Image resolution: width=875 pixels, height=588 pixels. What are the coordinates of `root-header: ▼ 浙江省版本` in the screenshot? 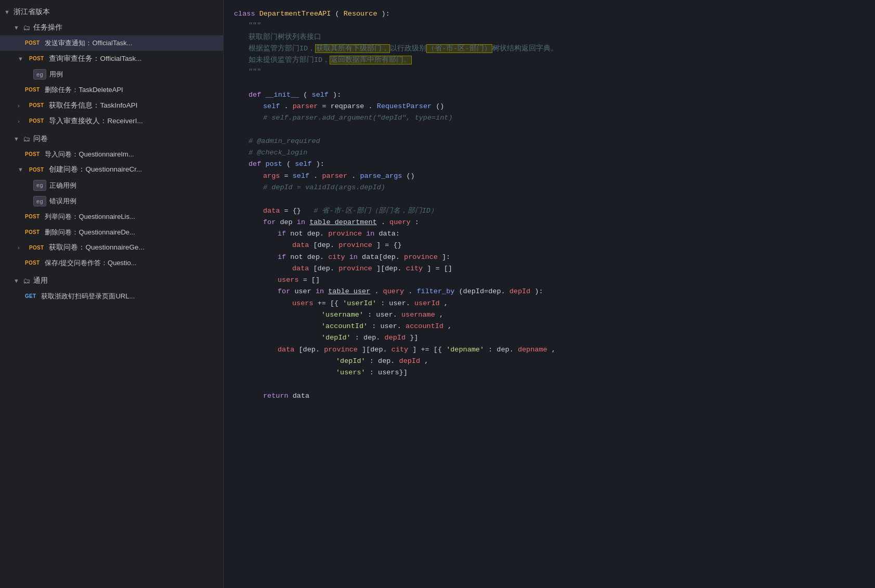 It's located at (111, 12).